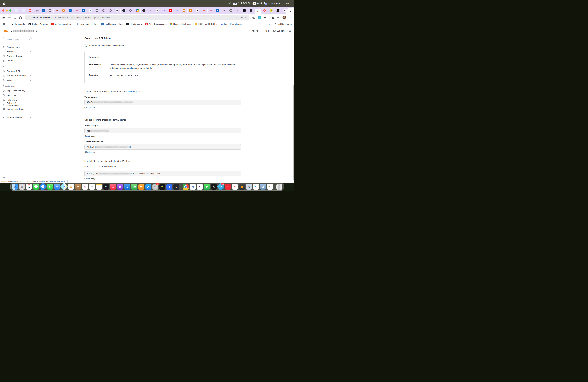  What do you see at coordinates (28, 18) in the screenshot?
I see `site-settings-icon` at bounding box center [28, 18].